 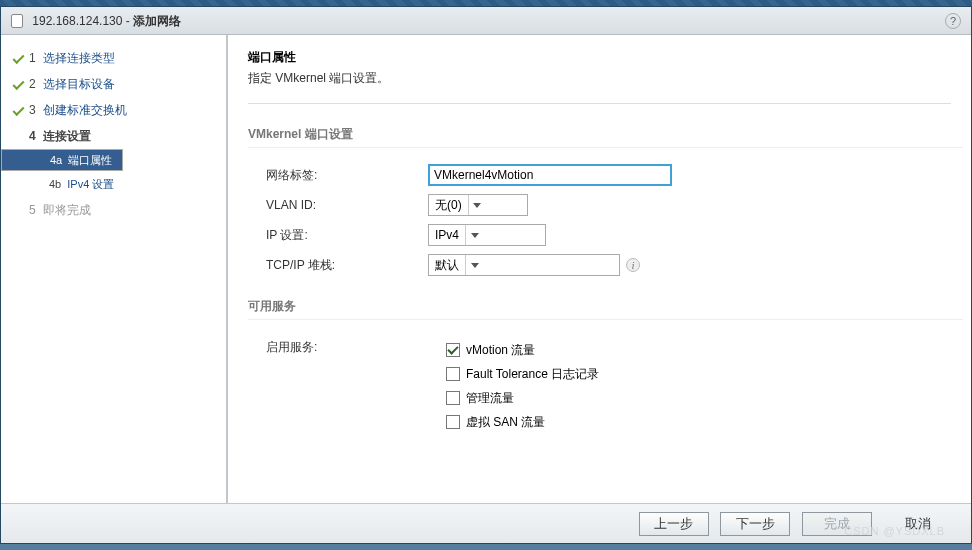 I want to click on step4a-label: 端口属性, so click(x=90, y=160).